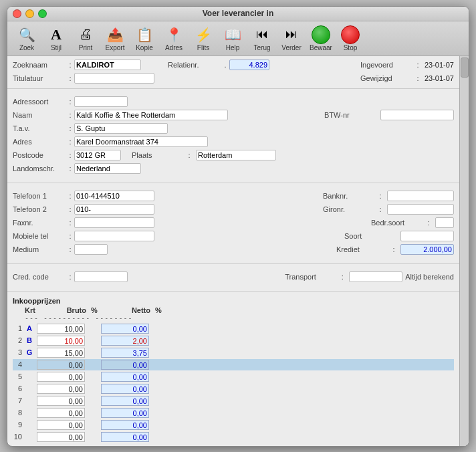 The width and height of the screenshot is (476, 452). I want to click on transport-input, so click(376, 277).